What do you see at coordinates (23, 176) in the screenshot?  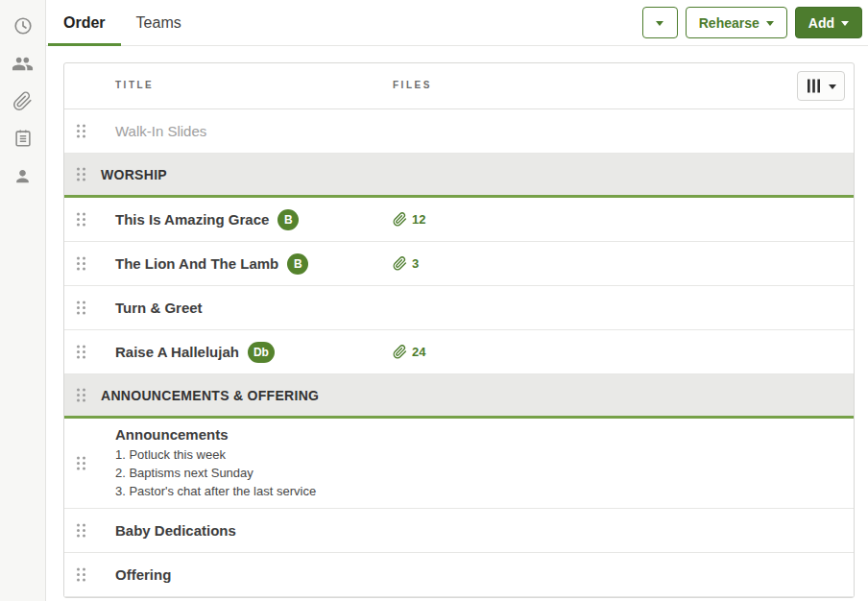 I see `person-icon` at bounding box center [23, 176].